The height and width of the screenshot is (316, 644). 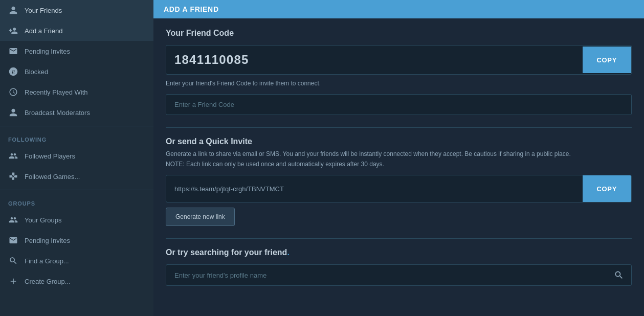 I want to click on sidebar-item-label: Your Groups, so click(x=43, y=220).